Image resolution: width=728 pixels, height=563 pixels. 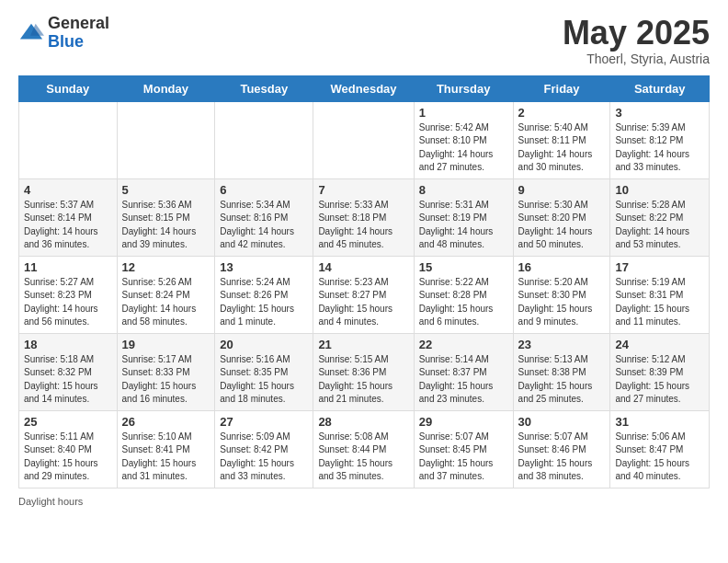 What do you see at coordinates (660, 421) in the screenshot?
I see `day-number: 31` at bounding box center [660, 421].